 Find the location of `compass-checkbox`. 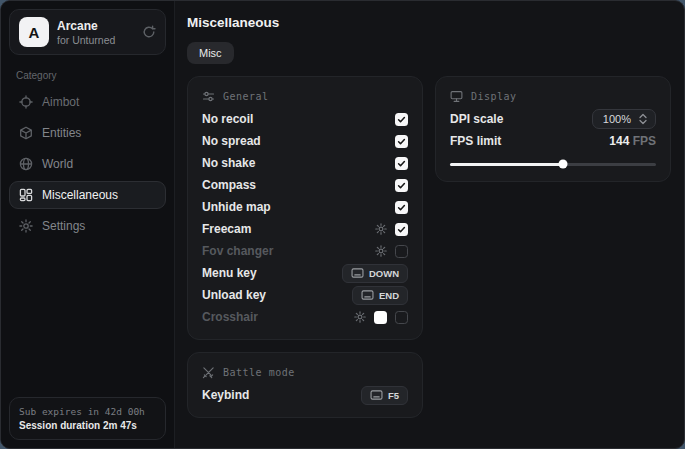

compass-checkbox is located at coordinates (402, 186).